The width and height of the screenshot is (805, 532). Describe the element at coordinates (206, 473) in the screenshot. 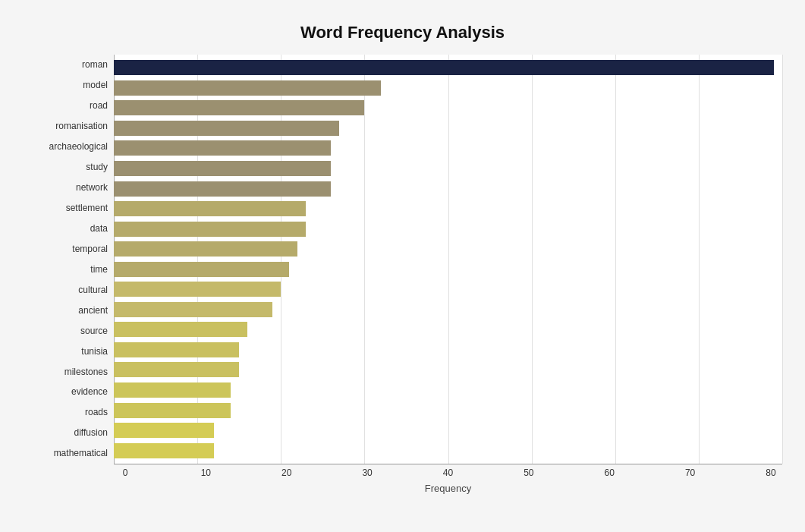

I see `x-tick-label: 10` at that location.